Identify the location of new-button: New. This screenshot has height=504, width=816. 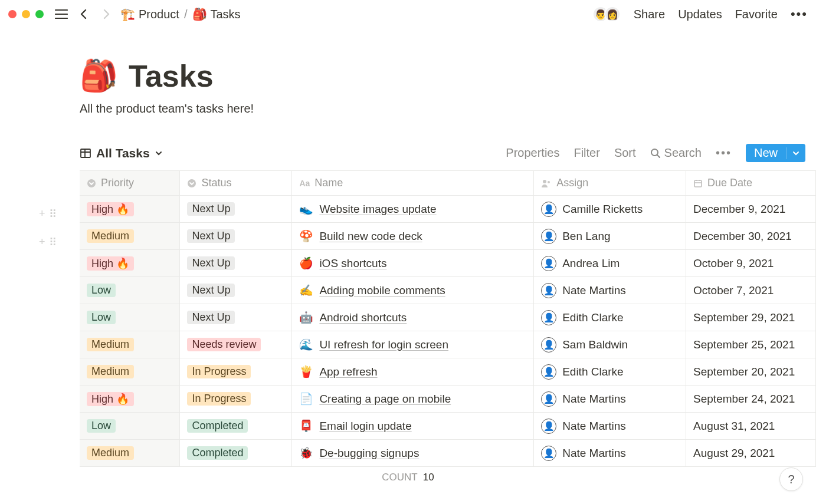
(775, 153).